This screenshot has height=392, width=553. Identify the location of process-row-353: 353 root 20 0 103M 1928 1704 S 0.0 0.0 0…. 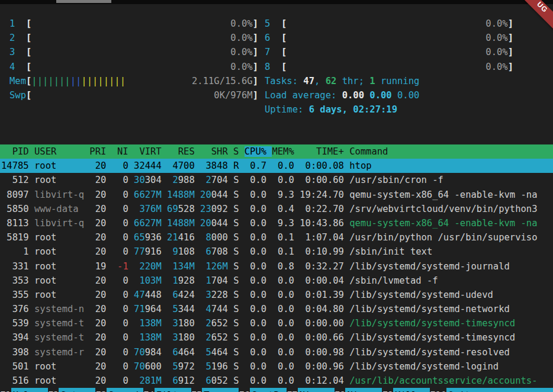
(277, 281).